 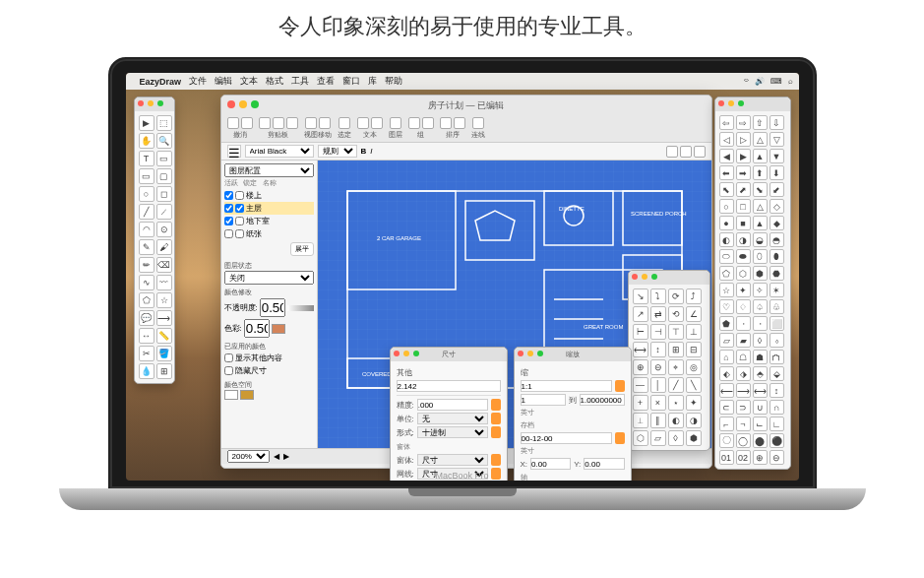 I want to click on next-page-icon: ▶, so click(x=286, y=457).